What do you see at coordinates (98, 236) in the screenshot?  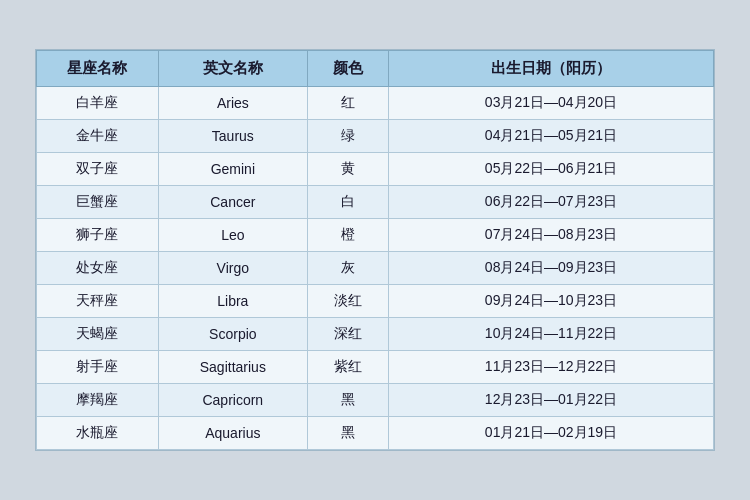 I see `cell-chinese: 狮子座` at bounding box center [98, 236].